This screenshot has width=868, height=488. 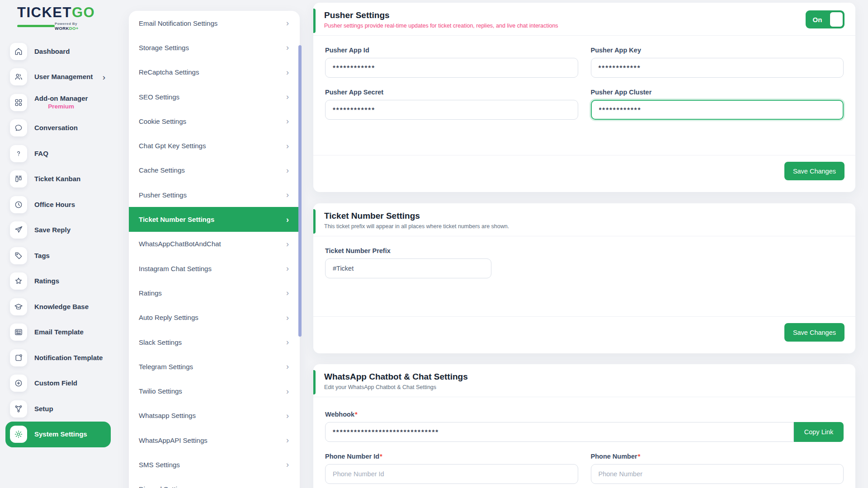 I want to click on settings-nav-item-ratings: Ratings›, so click(x=214, y=293).